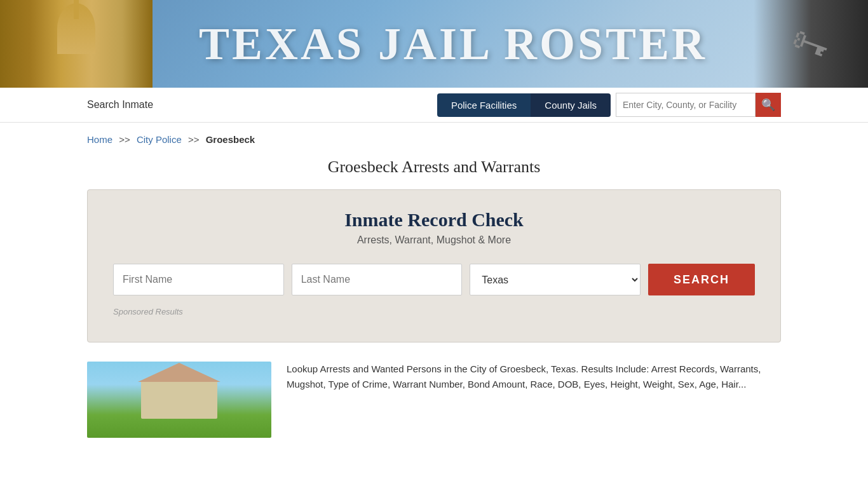 This screenshot has width=868, height=488. I want to click on breadcrumb: Home >> City Police >> Groesbeck, so click(434, 137).